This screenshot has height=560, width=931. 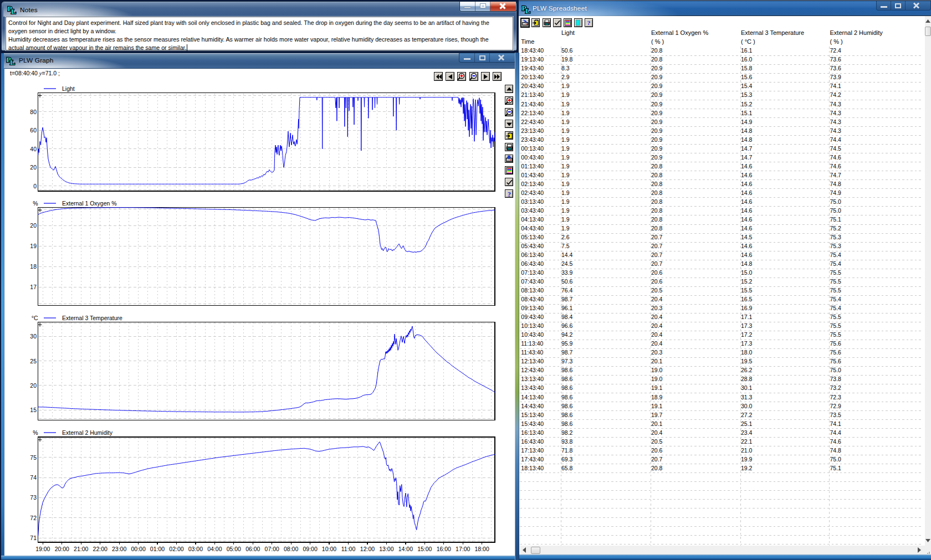 I want to click on svg-text: 74.6, so click(x=836, y=157).